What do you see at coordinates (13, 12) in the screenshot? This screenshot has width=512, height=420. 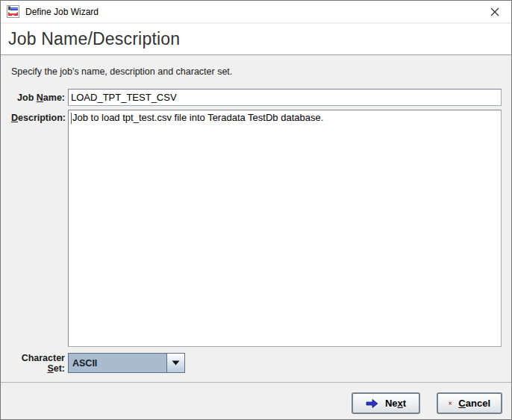 I see `tpt-wizard-app-icon` at bounding box center [13, 12].